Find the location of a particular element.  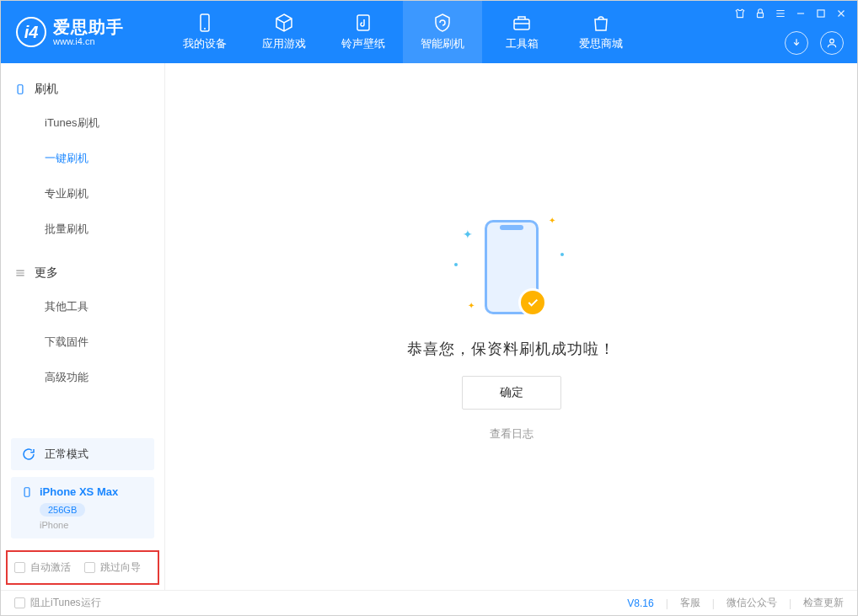

sidebar-item-other-tools: 其他工具 is located at coordinates (83, 307).